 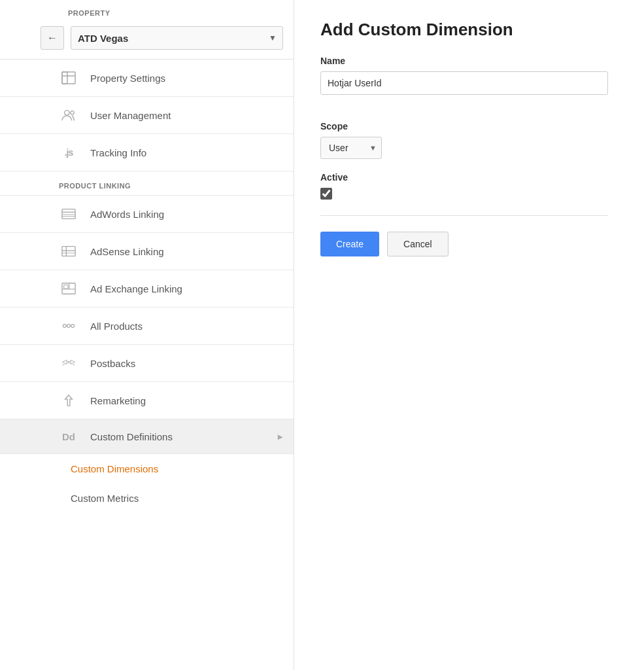 What do you see at coordinates (469, 177) in the screenshot?
I see `active-label: Active` at bounding box center [469, 177].